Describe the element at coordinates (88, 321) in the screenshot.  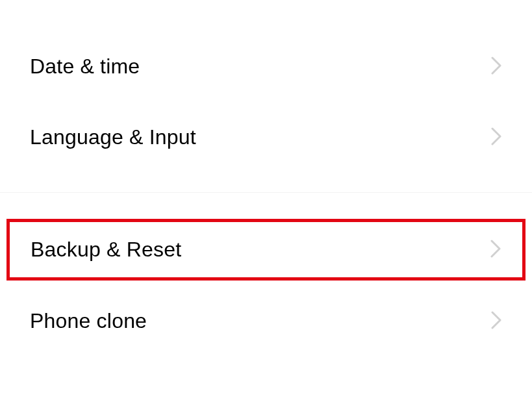
I see `settings-item-label: Phone clone` at that location.